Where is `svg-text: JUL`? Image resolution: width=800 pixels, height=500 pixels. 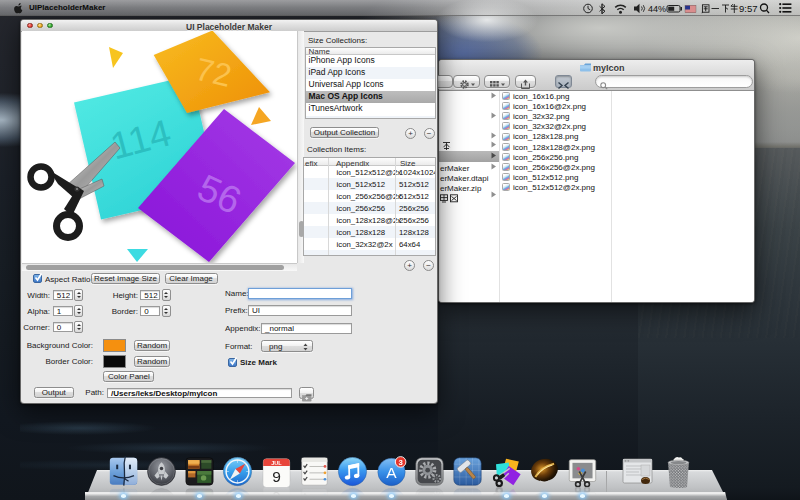 svg-text: JUL is located at coordinates (276, 463).